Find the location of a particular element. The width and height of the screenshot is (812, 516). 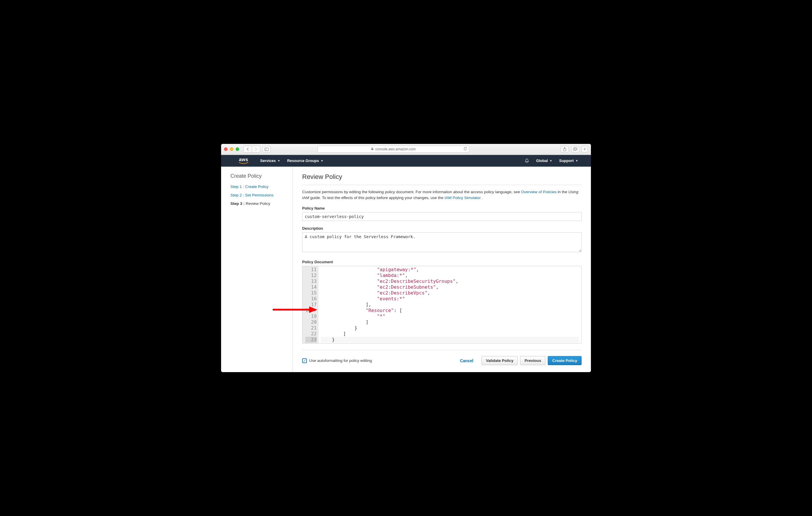

footer-row: ✓ Use autoformatting for policy editing … is located at coordinates (442, 358).